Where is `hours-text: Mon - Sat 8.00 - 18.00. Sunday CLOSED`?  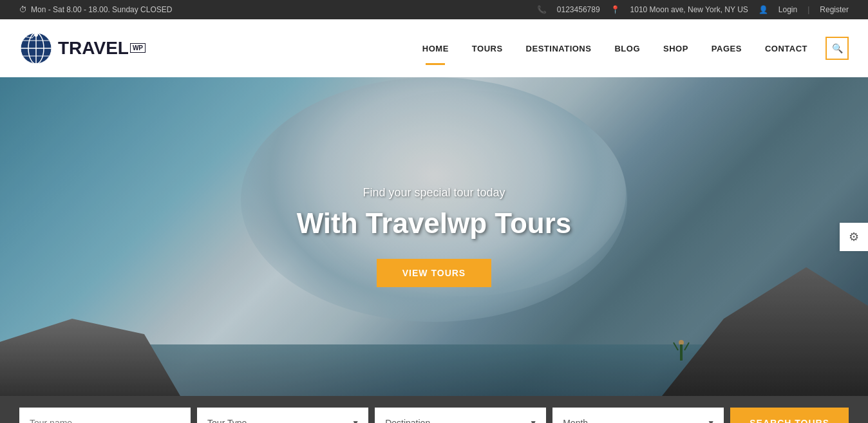 hours-text: Mon - Sat 8.00 - 18.00. Sunday CLOSED is located at coordinates (102, 10).